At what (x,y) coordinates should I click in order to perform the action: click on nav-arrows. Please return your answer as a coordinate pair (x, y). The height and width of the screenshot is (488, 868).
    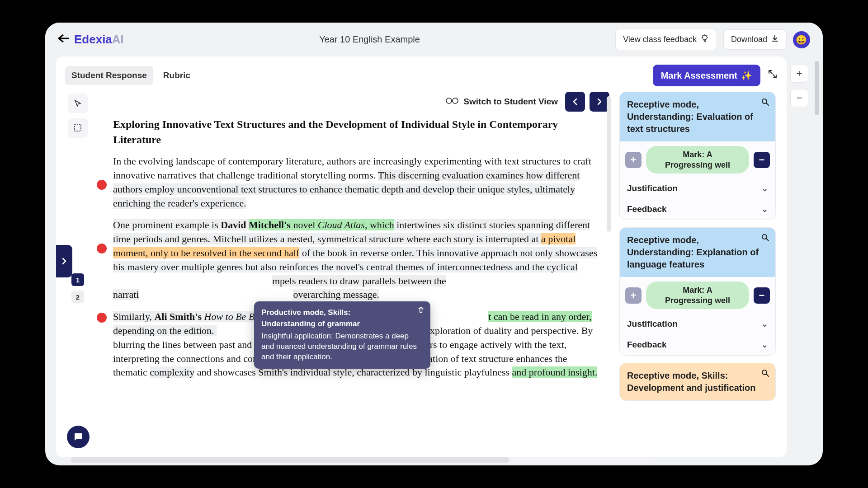
    Looking at the image, I should click on (587, 102).